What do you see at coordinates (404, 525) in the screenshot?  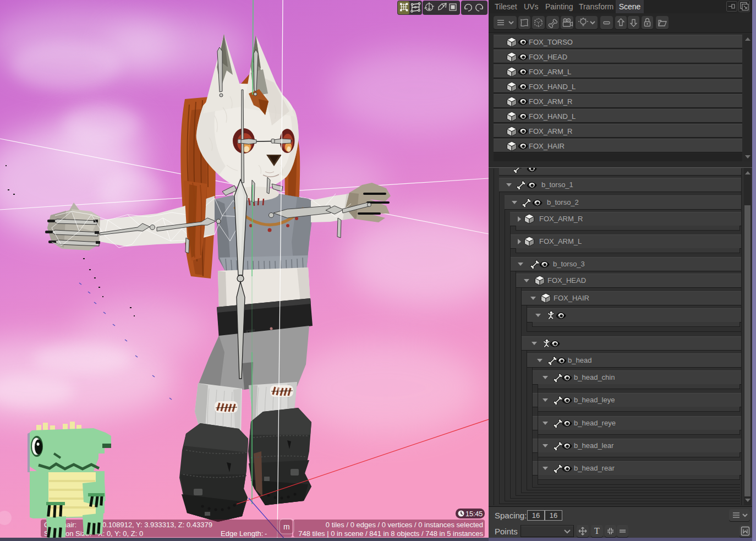 I see `svg-text:0 tiles / 0 edges / 0 vertices: 0 tiles / 0 edges / 0 vertices / 0 insta…` at bounding box center [404, 525].